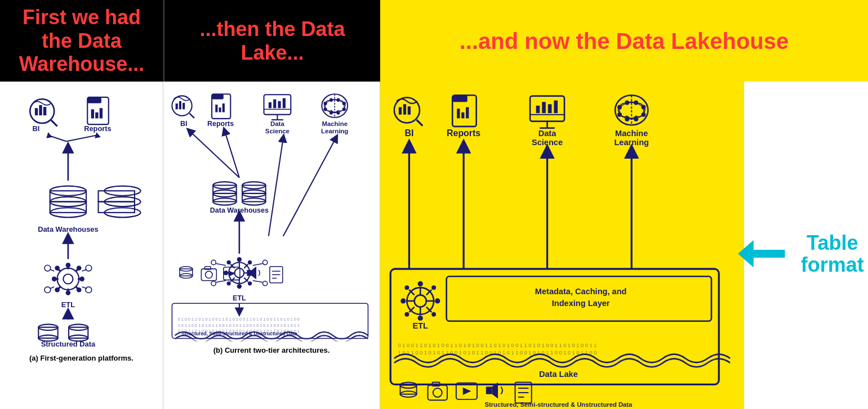 The height and width of the screenshot is (409, 868). I want to click on header-right: ...and now the Data Lakehouse, so click(624, 41).